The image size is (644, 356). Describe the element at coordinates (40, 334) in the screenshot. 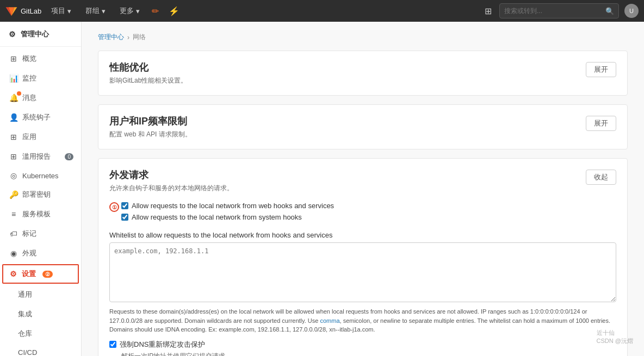

I see `sidebar-sub-repository: 仓库` at that location.